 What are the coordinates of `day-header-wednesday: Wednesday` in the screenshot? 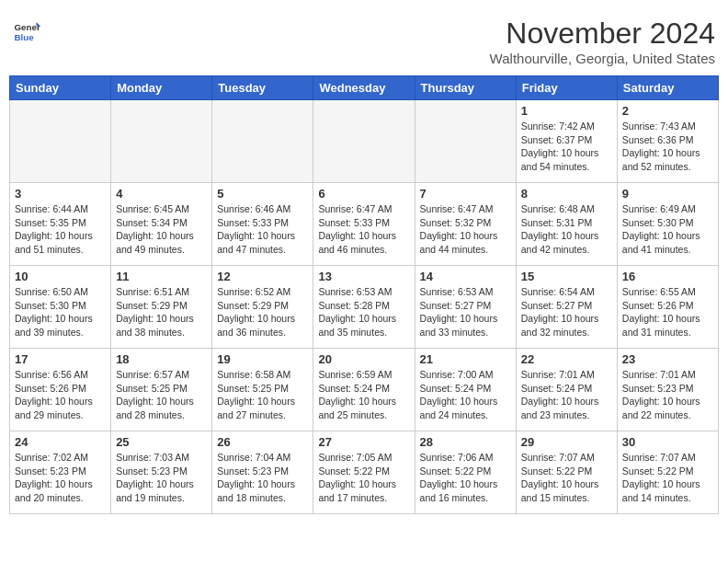 It's located at (364, 88).